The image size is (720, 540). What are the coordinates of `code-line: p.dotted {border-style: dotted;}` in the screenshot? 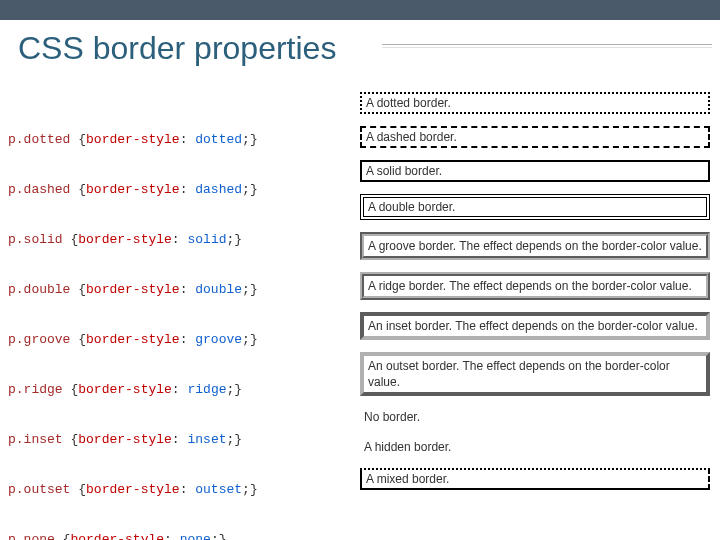 It's located at (181, 140).